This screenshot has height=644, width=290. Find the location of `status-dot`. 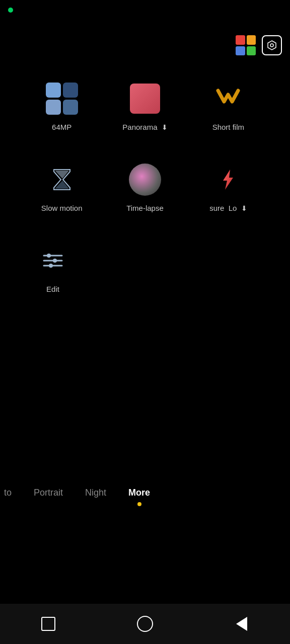

status-dot is located at coordinates (11, 10).